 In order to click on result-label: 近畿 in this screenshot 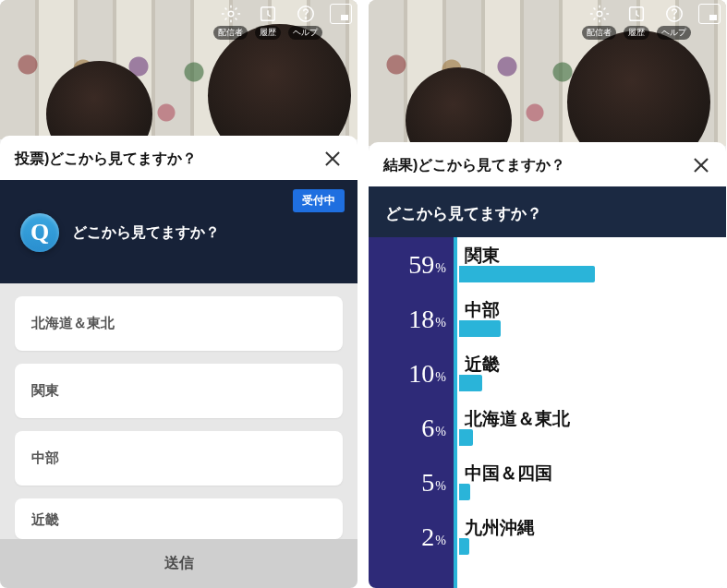, I will do `click(595, 364)`.